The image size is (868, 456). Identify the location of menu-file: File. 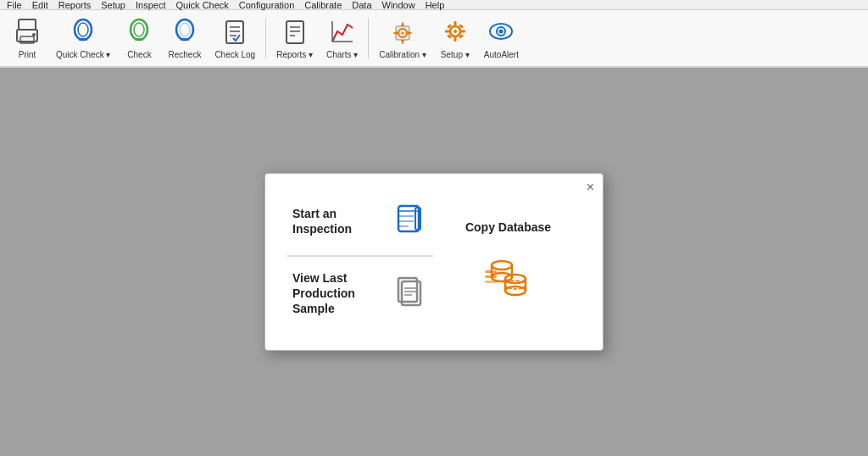
(14, 5).